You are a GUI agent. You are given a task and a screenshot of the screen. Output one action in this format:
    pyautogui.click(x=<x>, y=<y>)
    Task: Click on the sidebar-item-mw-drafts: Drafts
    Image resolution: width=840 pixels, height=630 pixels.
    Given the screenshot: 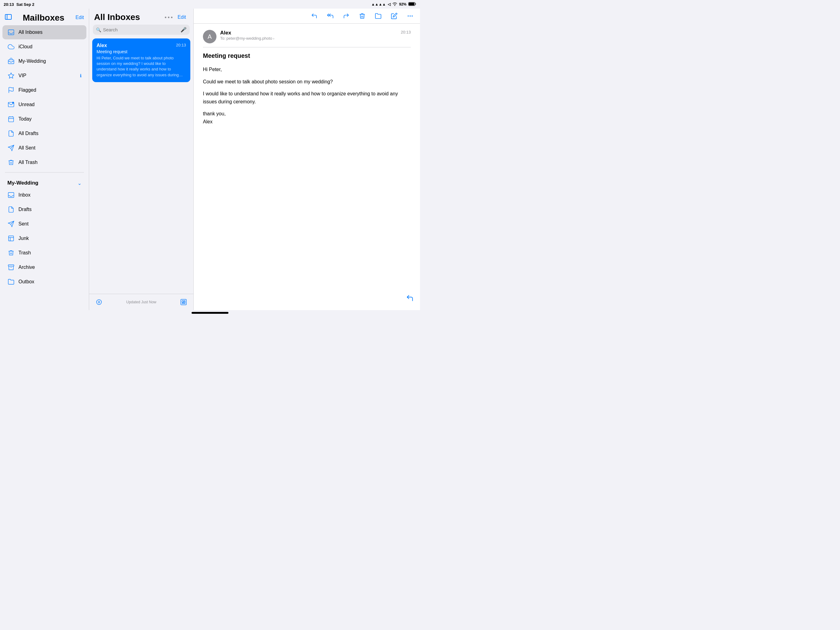 What is the action you would take?
    pyautogui.click(x=44, y=210)
    